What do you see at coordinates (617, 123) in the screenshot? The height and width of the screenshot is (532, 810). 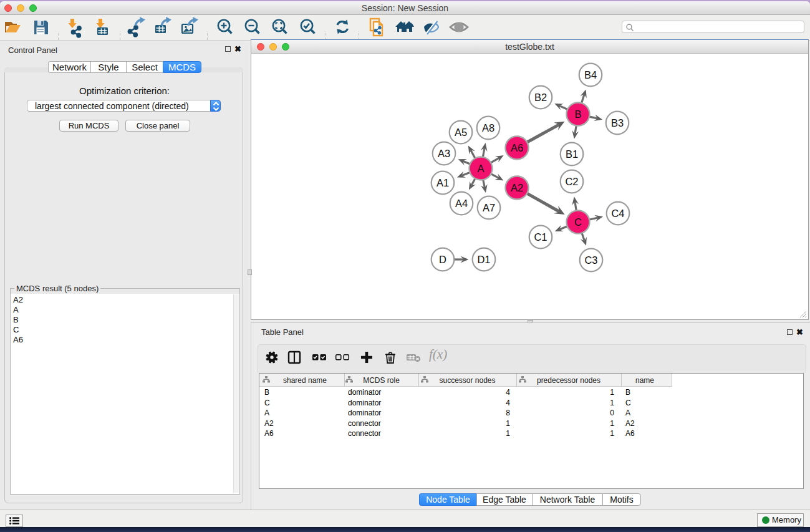 I see `svg-text: B3` at bounding box center [617, 123].